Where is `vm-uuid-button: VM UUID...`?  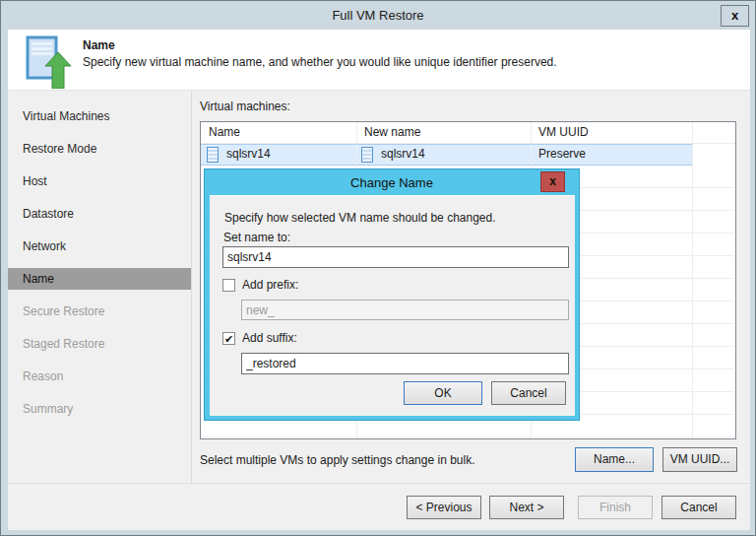 vm-uuid-button: VM UUID... is located at coordinates (700, 459).